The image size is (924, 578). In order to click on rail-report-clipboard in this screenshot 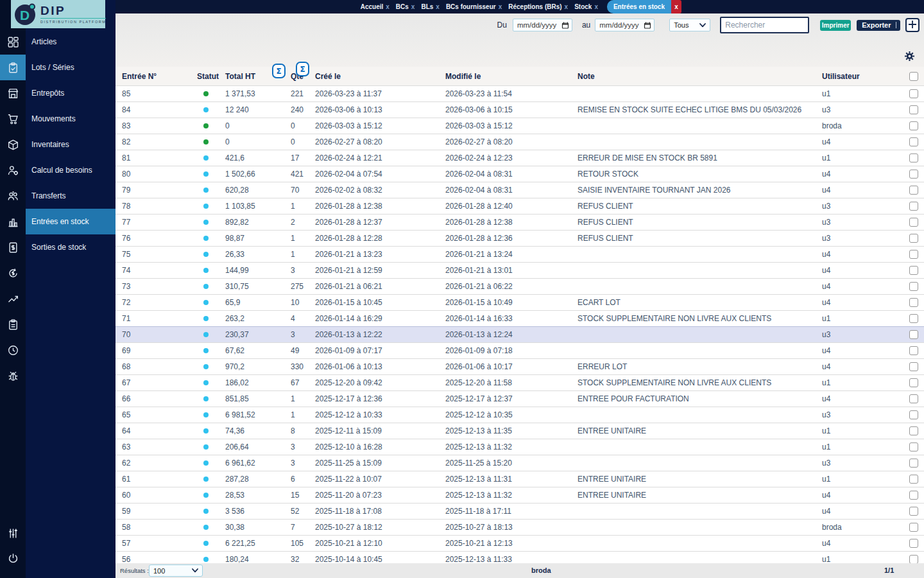, I will do `click(13, 324)`.